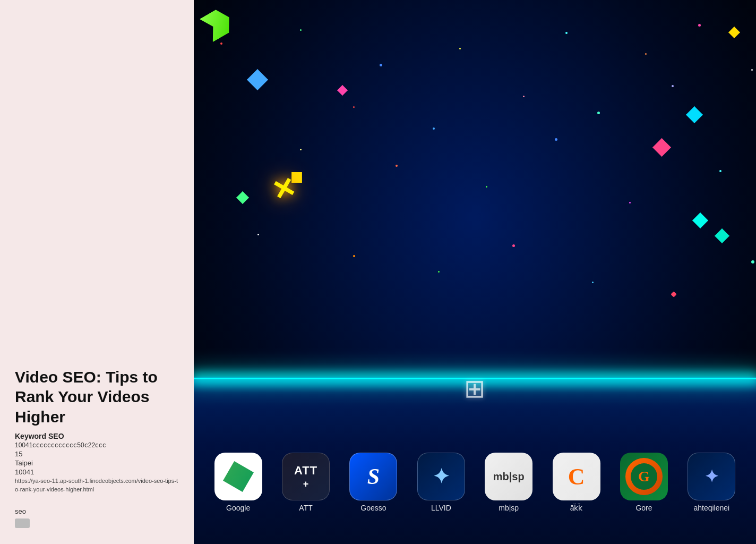  Describe the element at coordinates (441, 477) in the screenshot. I see `llvid-icon-img: ✦` at that location.